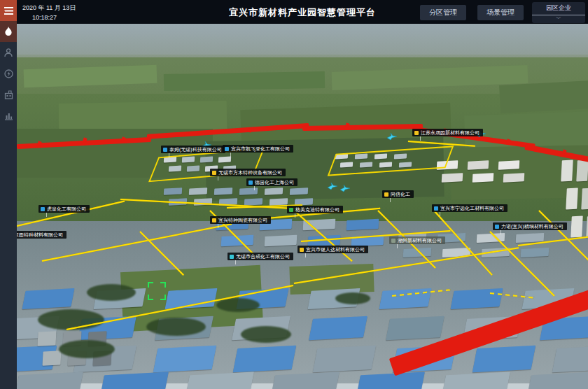 The image size is (588, 389). Describe the element at coordinates (272, 182) in the screenshot. I see `company-label: 德国化工上海公司` at that location.